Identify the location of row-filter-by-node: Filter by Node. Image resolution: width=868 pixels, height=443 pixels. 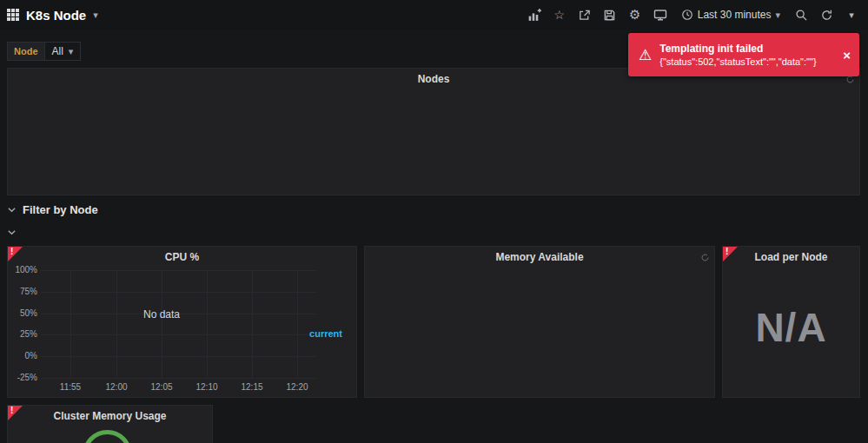
(52, 210).